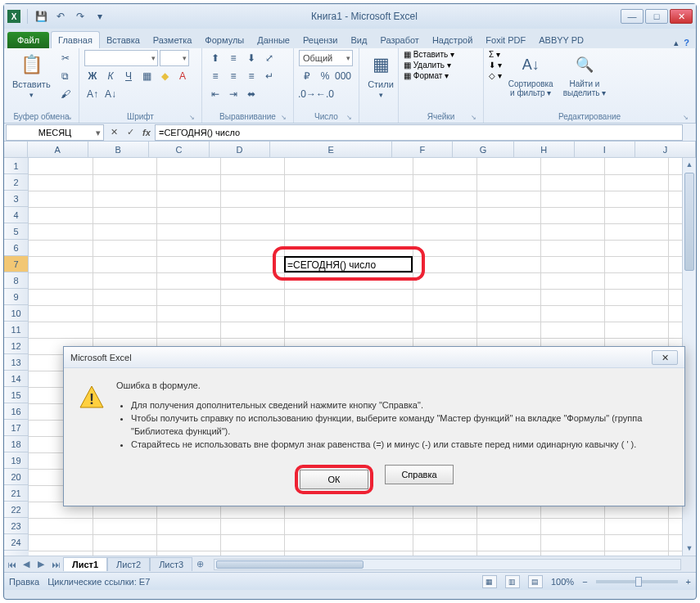 The height and width of the screenshot is (603, 700). Describe the element at coordinates (506, 40) in the screenshot. I see `tab-foxit: Foxit PDF` at that location.